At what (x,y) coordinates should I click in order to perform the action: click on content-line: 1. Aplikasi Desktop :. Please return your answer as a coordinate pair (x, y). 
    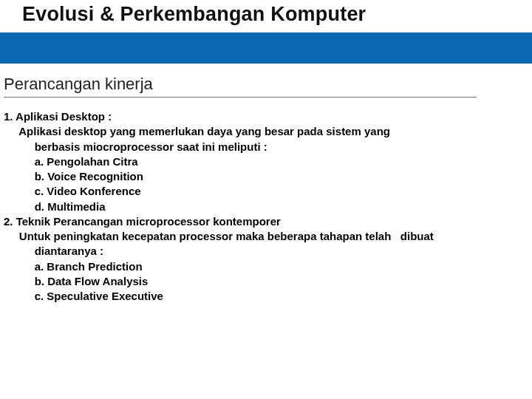
    Looking at the image, I should click on (266, 117).